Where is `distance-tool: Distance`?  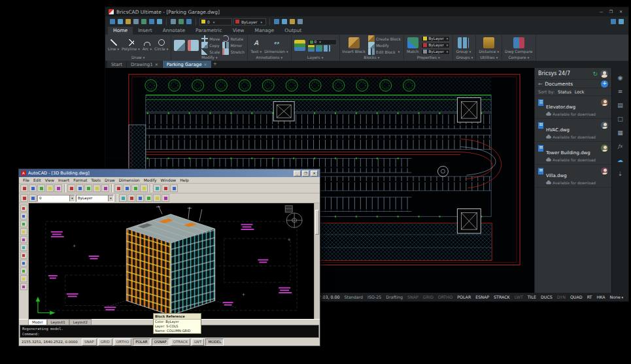
distance-tool: Distance is located at coordinates (489, 46).